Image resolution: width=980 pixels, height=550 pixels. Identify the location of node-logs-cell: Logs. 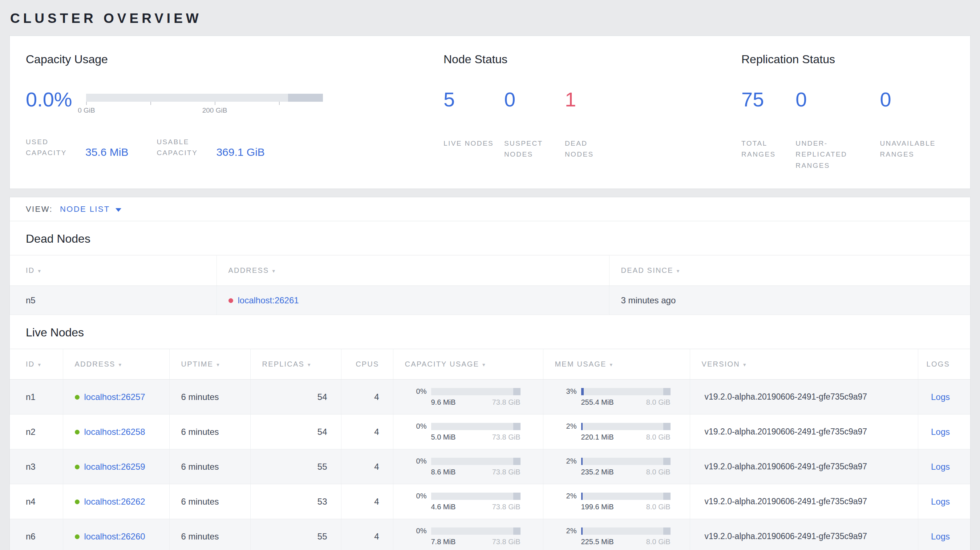
(944, 397).